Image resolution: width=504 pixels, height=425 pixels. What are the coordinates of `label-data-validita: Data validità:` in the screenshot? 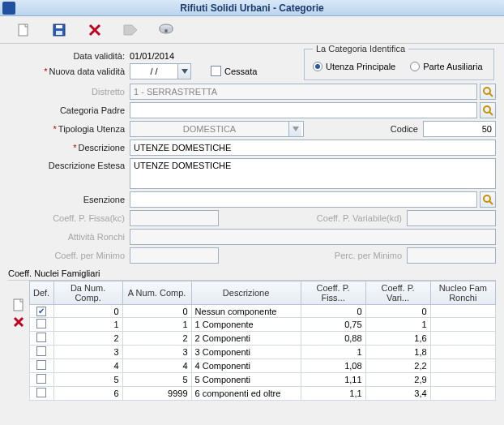 It's located at (69, 56).